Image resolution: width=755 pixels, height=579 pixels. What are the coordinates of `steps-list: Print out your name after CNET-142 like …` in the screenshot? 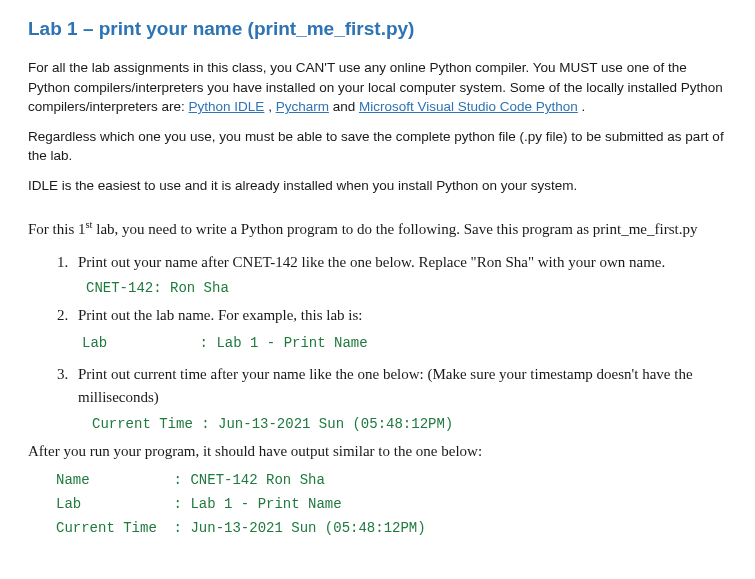 It's located at (378, 262).